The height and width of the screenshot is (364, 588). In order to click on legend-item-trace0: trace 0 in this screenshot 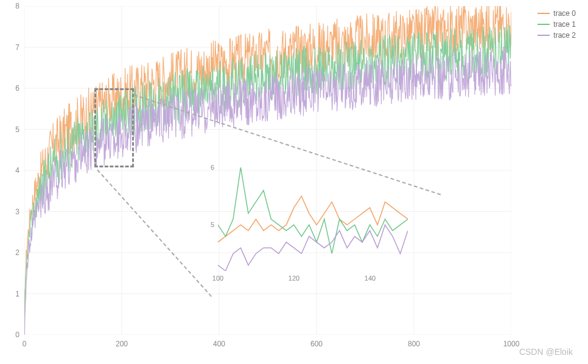, I will do `click(556, 13)`.